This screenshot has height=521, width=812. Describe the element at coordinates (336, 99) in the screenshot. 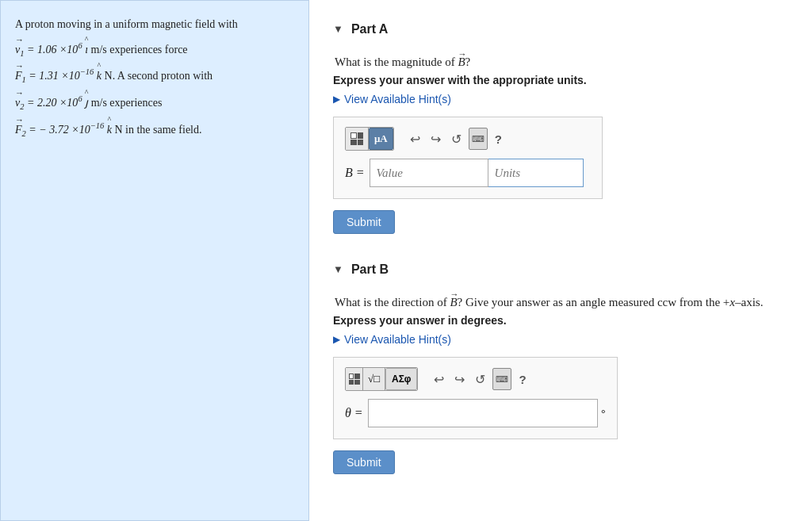

I see `hint-arrow-icon: ▶` at that location.